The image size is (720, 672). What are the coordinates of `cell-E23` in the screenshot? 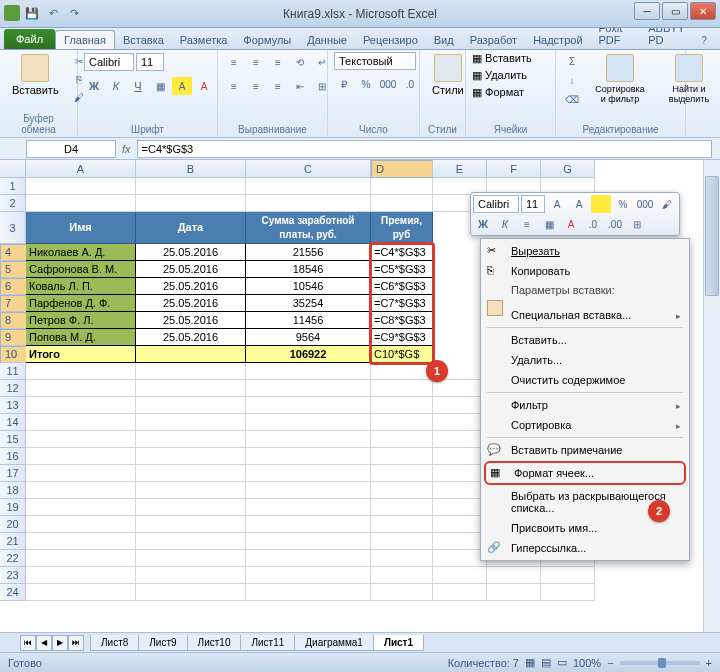 It's located at (460, 576).